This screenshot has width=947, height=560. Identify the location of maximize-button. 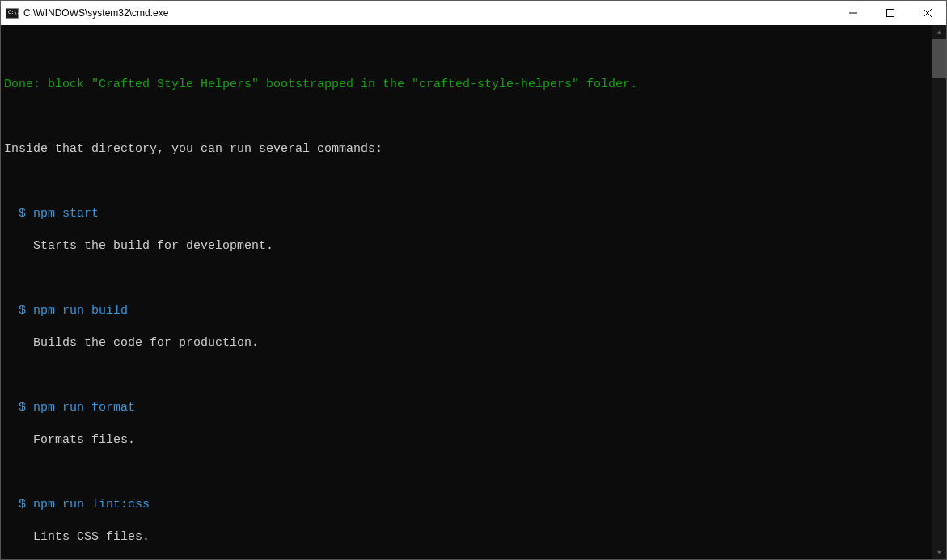
(890, 13).